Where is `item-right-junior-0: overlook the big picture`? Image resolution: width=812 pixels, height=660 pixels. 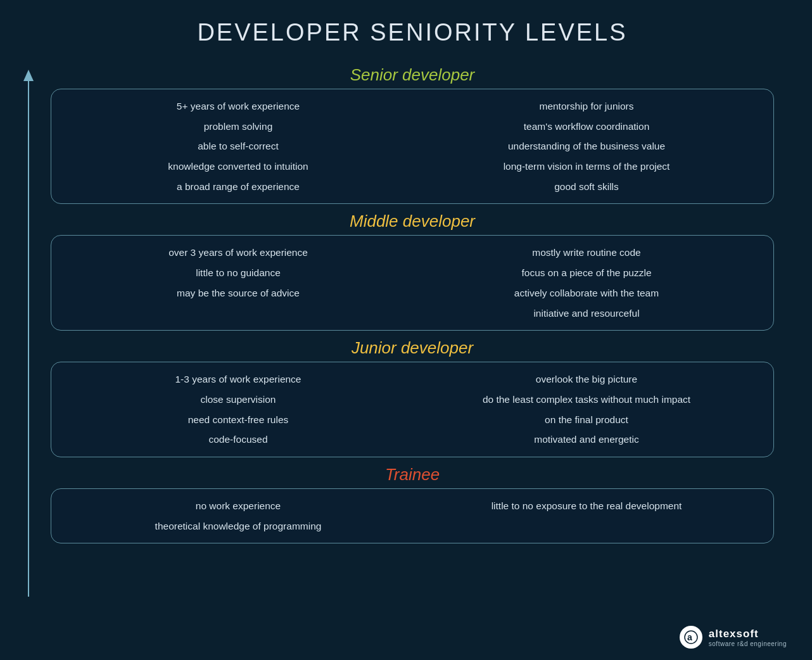 item-right-junior-0: overlook the big picture is located at coordinates (587, 379).